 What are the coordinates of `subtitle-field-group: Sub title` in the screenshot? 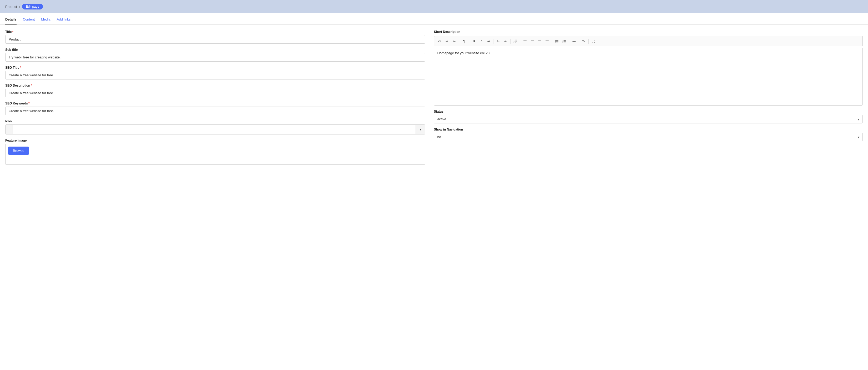 It's located at (215, 55).